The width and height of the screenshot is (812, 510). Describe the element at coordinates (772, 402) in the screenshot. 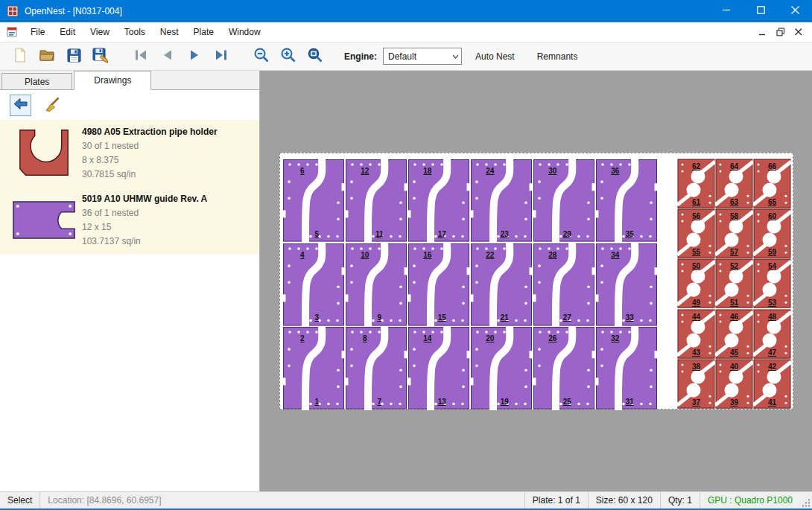

I see `part-number: 41` at that location.